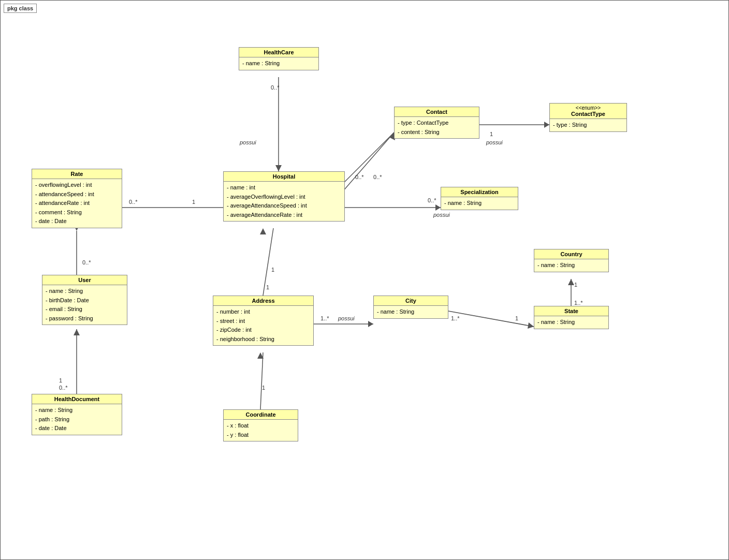 This screenshot has height=560, width=729. I want to click on class-country: Country - name : String, so click(572, 261).